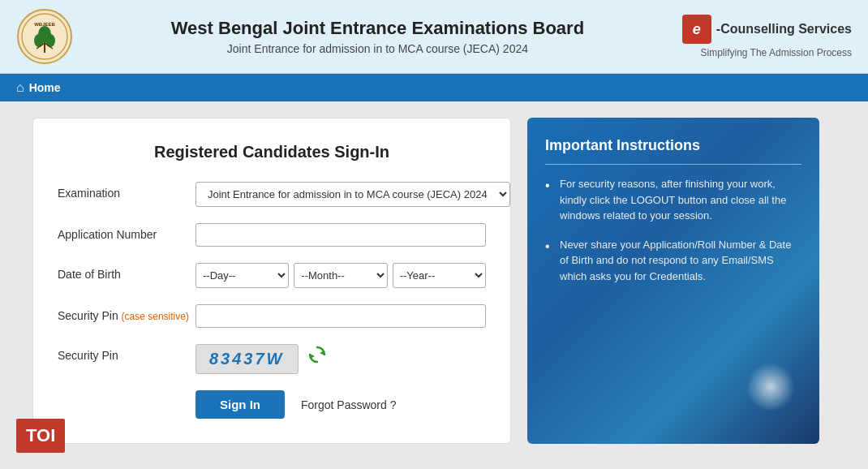 The height and width of the screenshot is (469, 868). Describe the element at coordinates (317, 355) in the screenshot. I see `refresh-captcha-button` at that location.